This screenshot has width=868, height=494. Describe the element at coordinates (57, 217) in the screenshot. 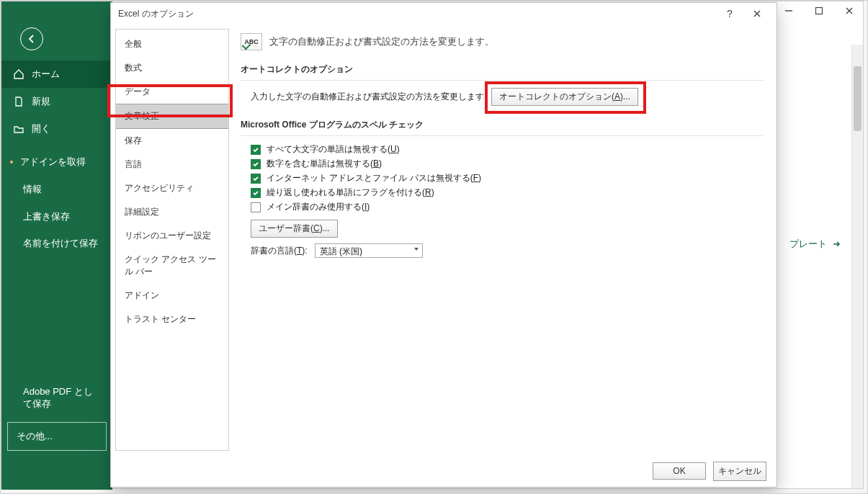

I see `nav-save: 上書き保存` at that location.